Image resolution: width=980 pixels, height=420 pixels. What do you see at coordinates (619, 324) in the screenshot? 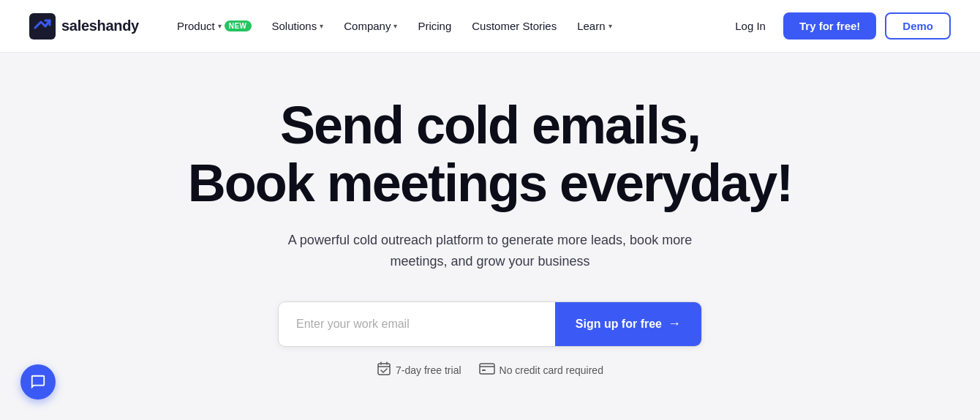
I see `signup-label: Sign up for free` at bounding box center [619, 324].